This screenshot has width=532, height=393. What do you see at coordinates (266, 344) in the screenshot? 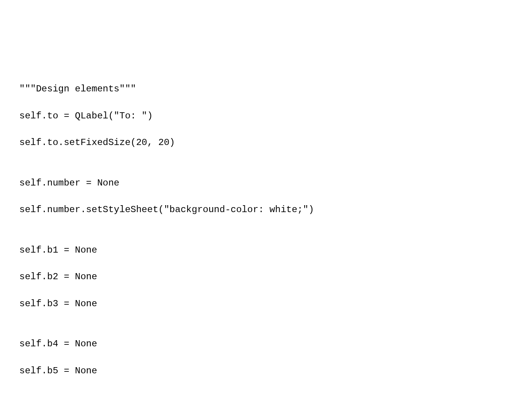
I see `code-line: self.b4 = None` at bounding box center [266, 344].